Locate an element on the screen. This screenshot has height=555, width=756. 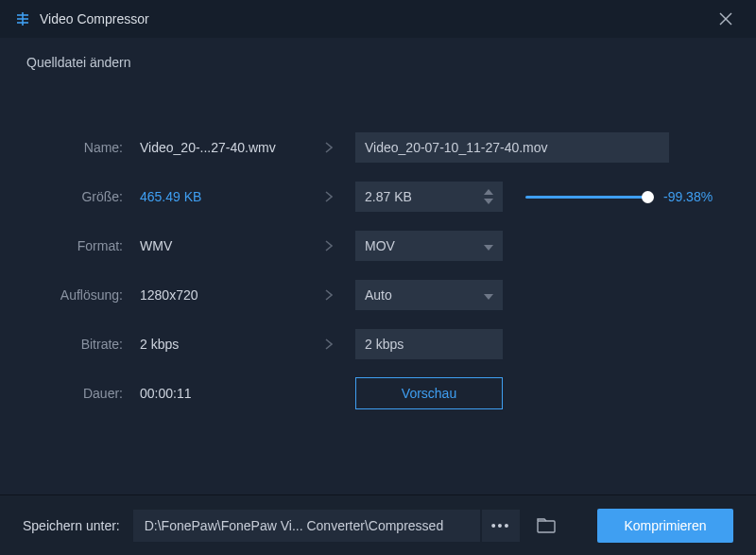
save-under-label: Speichern unter: is located at coordinates (72, 526).